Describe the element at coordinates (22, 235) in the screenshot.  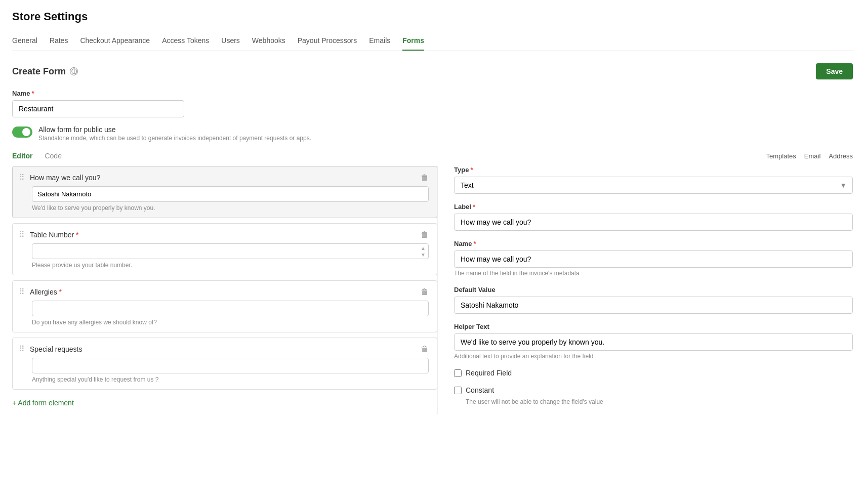
I see `drag-handle-2: ⠿` at that location.